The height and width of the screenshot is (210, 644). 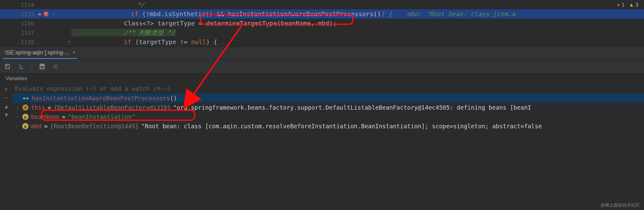 What do you see at coordinates (633, 5) in the screenshot?
I see `warning-count: ▲ 3` at bounding box center [633, 5].